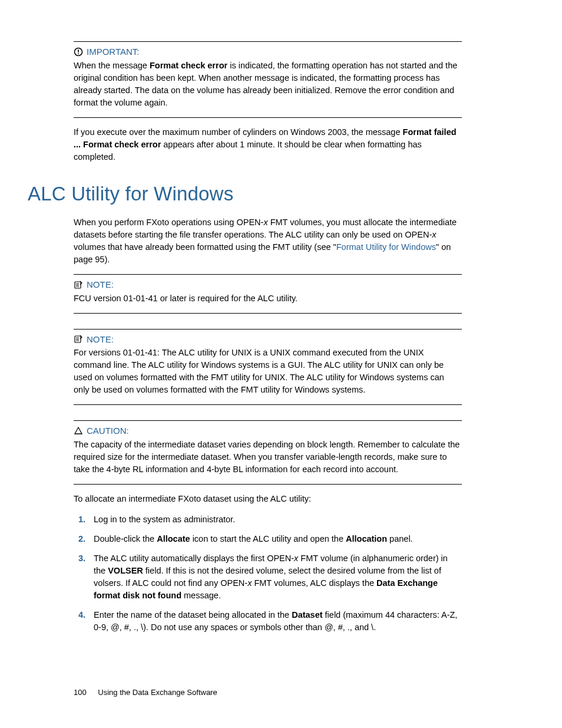  Describe the element at coordinates (80, 539) in the screenshot. I see `step-number: 2.` at that location.